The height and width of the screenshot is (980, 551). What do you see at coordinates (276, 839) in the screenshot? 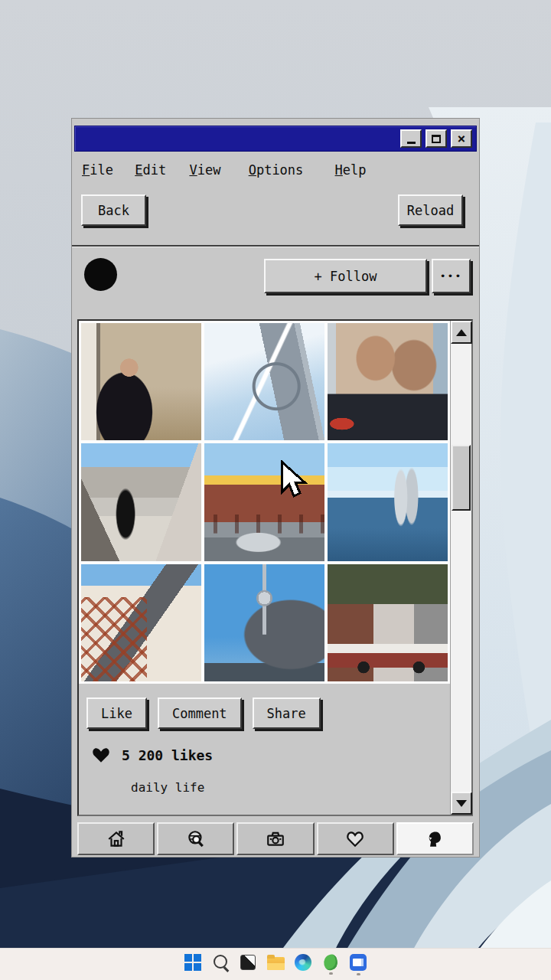
I see `bottom-nav` at bounding box center [276, 839].